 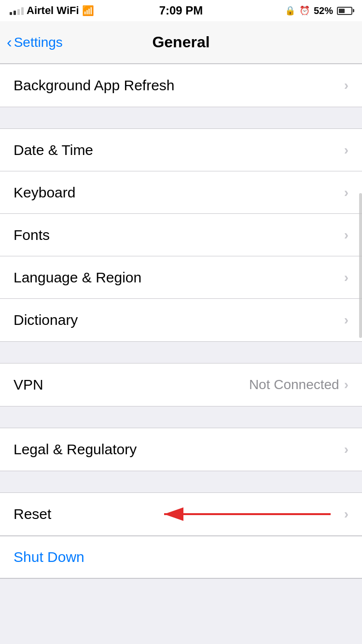 What do you see at coordinates (181, 320) in the screenshot?
I see `dictionary-item: Dictionary ›` at bounding box center [181, 320].